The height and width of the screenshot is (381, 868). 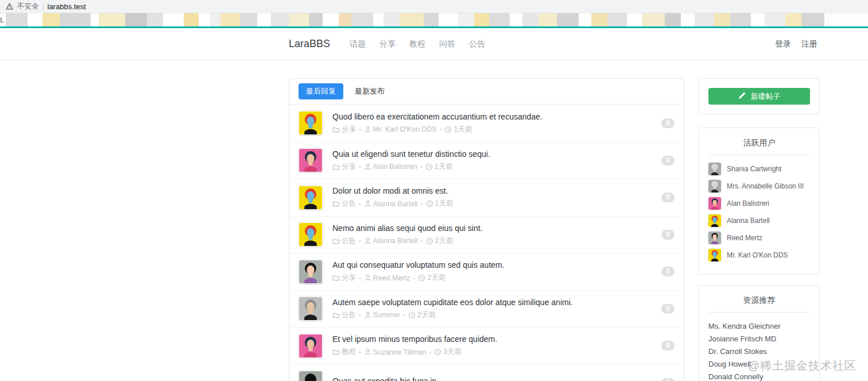 What do you see at coordinates (358, 44) in the screenshot?
I see `nav-item-1: 话题` at bounding box center [358, 44].